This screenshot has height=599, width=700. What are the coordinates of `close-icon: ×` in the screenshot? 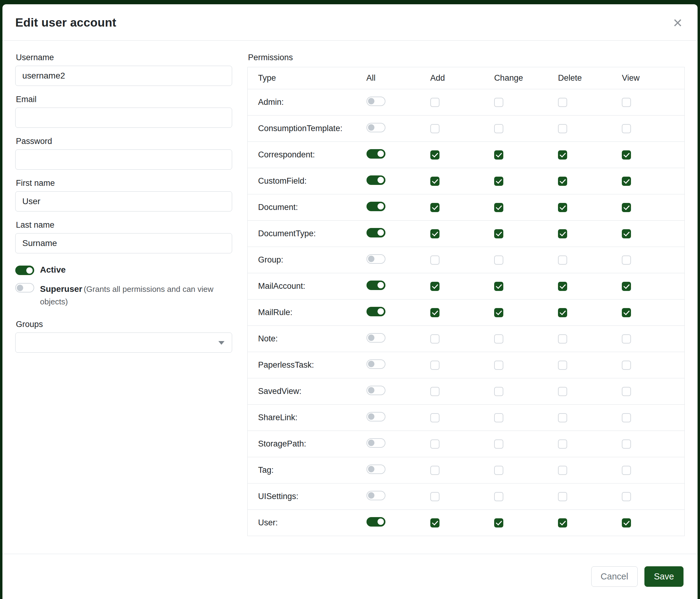 It's located at (678, 22).